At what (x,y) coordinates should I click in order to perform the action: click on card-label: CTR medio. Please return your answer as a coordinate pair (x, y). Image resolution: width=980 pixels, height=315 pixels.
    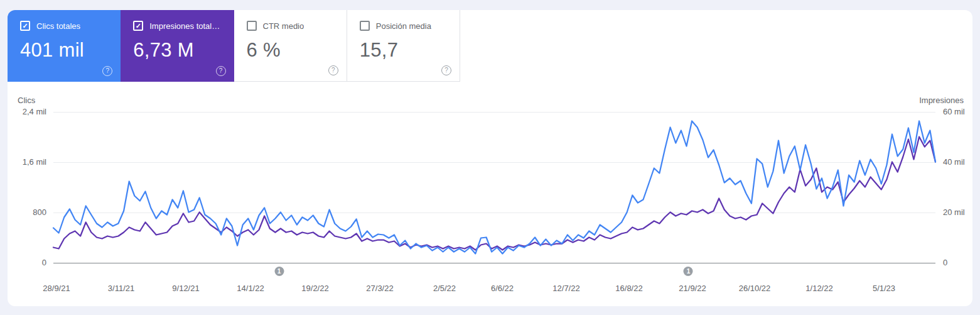
    Looking at the image, I should click on (284, 26).